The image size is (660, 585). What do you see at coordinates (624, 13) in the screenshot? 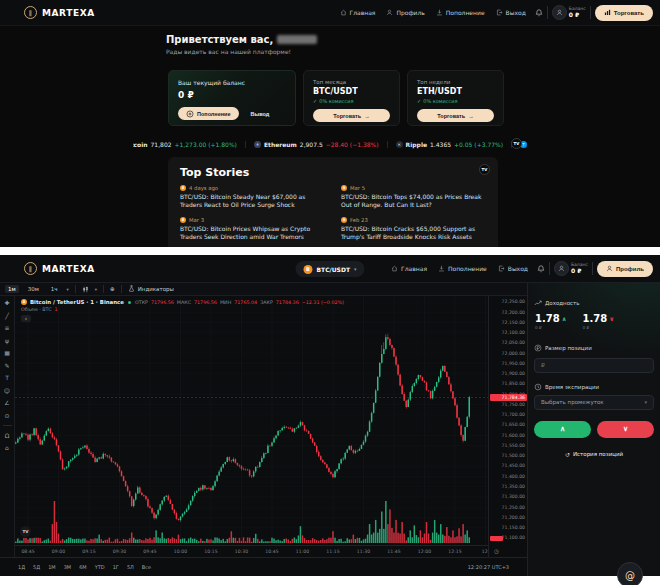
I see `trade-button: Торговать` at bounding box center [624, 13].